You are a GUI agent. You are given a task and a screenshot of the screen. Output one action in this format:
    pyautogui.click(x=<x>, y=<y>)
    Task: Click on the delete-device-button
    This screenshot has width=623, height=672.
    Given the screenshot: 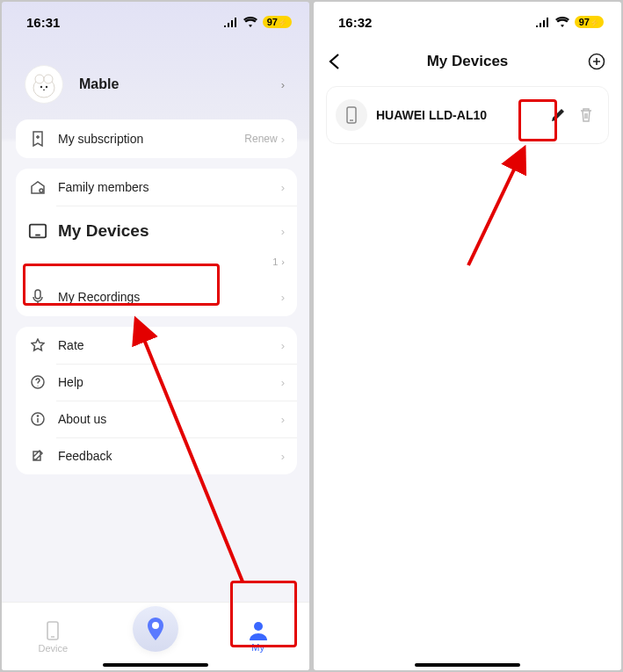 What is the action you would take?
    pyautogui.click(x=586, y=115)
    